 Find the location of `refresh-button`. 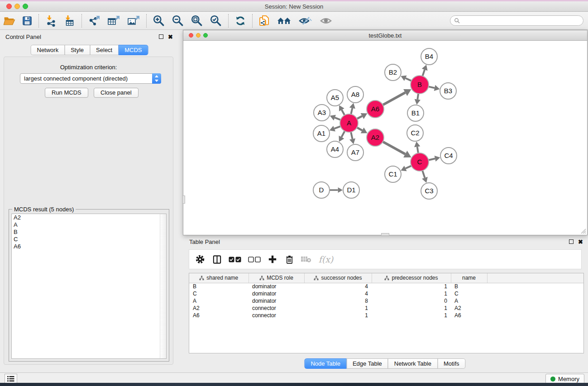

refresh-button is located at coordinates (240, 21).